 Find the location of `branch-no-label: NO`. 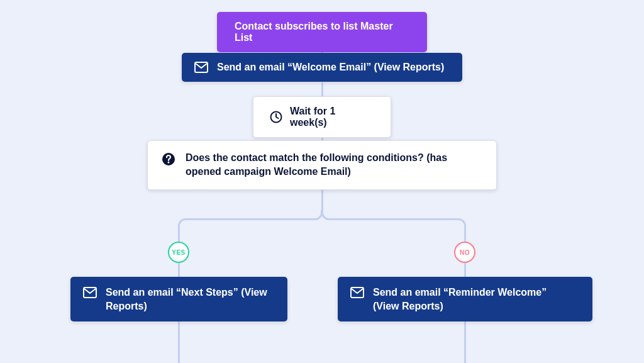

branch-no-label: NO is located at coordinates (465, 253).